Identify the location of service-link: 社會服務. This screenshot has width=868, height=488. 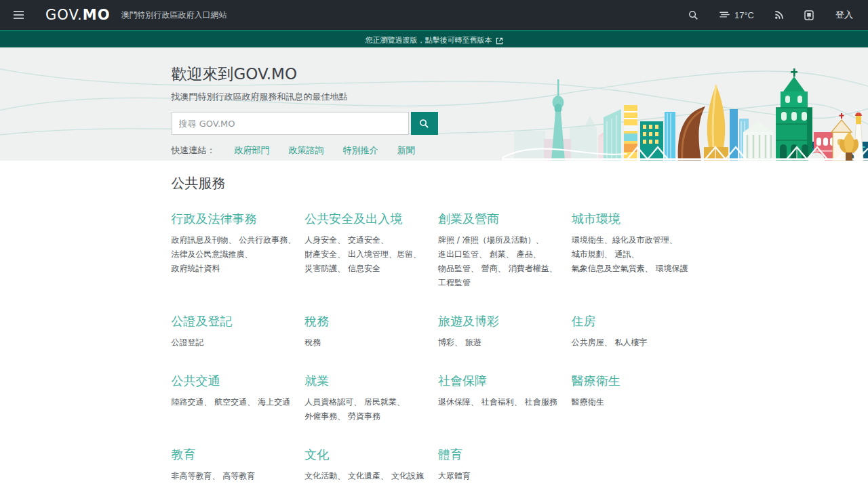
(541, 402).